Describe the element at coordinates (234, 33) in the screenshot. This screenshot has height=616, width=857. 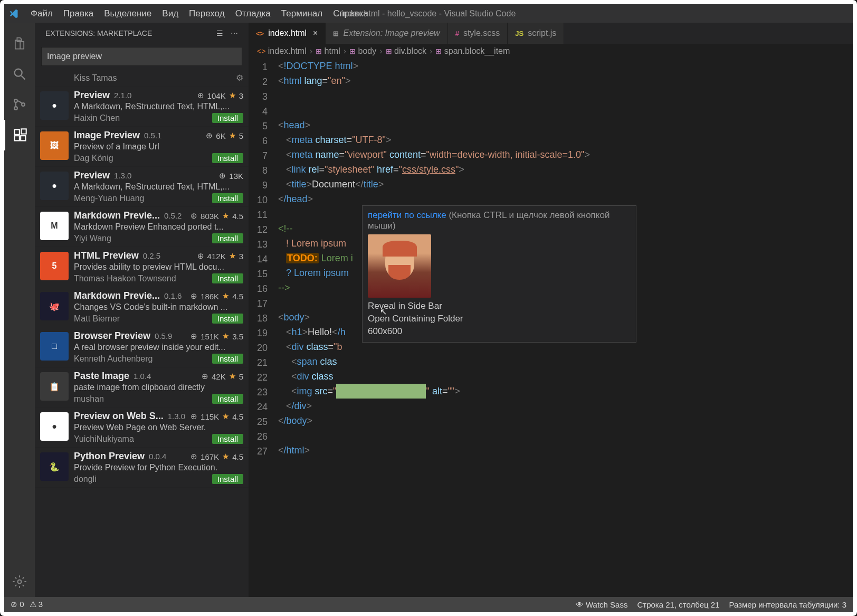
I see `more-icon: ⋯` at that location.